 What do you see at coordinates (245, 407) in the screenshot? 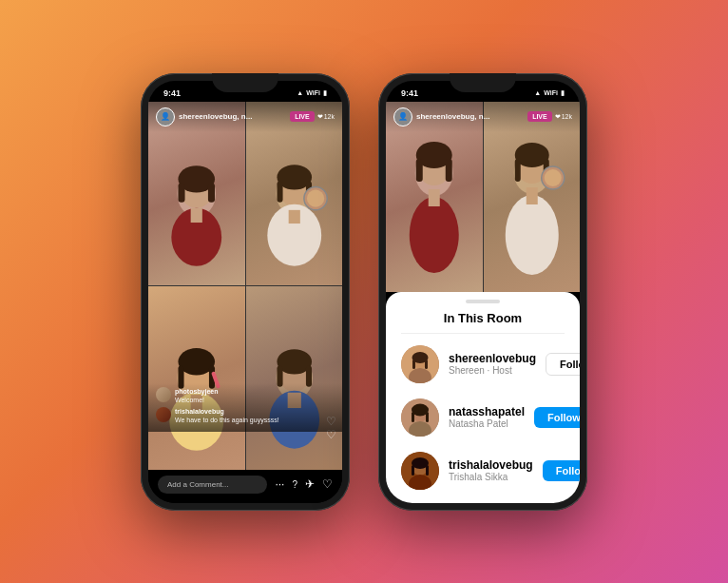
I see `video-footer: photosbyjeen Welcome! trishalalovebug We…` at bounding box center [245, 407].